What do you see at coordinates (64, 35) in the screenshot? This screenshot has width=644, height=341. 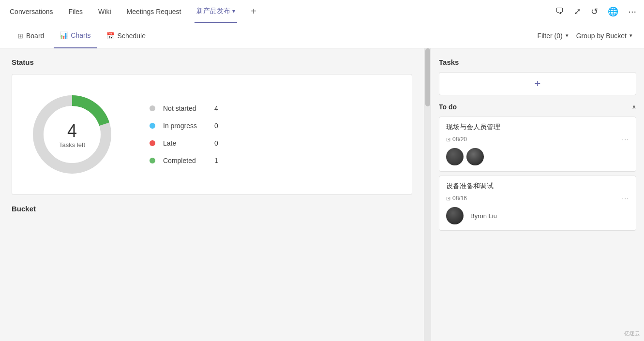 I see `charts-icon: 📊` at bounding box center [64, 35].